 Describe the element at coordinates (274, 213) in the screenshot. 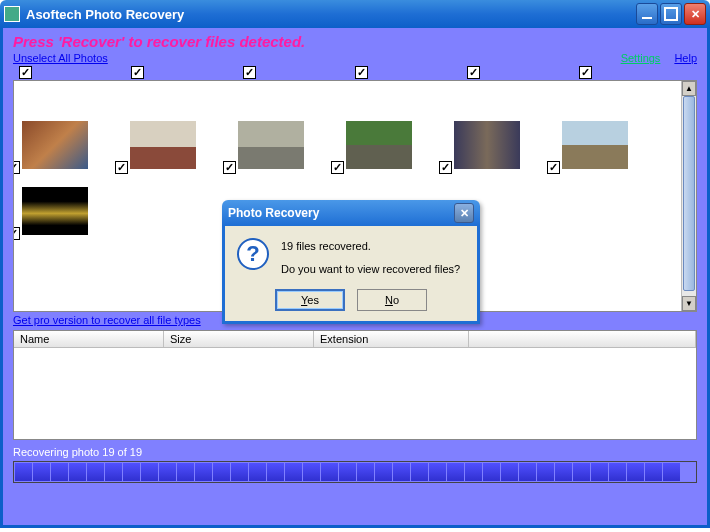

I see `dialog-title-text: Photo Recovery` at that location.